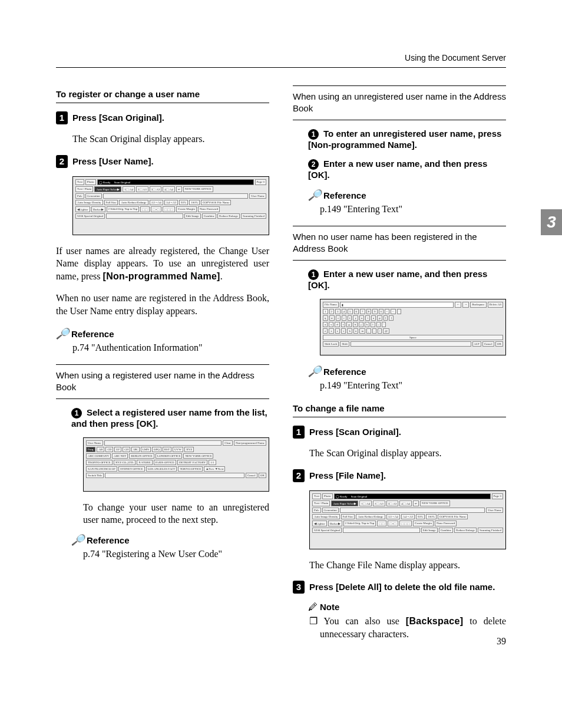 This screenshot has height=728, width=562. What do you see at coordinates (163, 304) in the screenshot?
I see `para-no-user-name: When no user name are registered in the …` at bounding box center [163, 304].